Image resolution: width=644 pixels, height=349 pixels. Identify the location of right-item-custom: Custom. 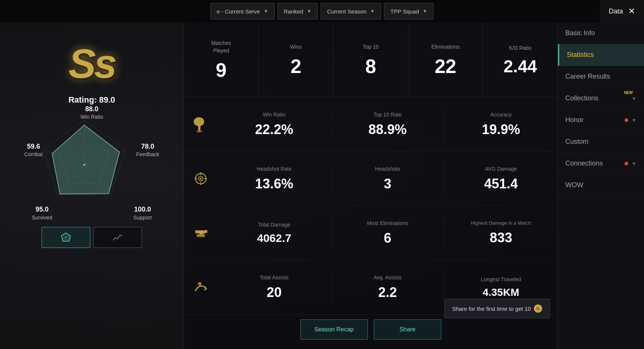
(601, 142).